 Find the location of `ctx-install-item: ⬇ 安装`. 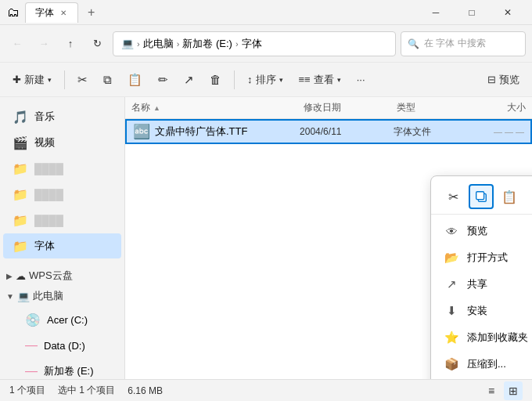

ctx-install-item: ⬇ 安装 is located at coordinates (482, 311).